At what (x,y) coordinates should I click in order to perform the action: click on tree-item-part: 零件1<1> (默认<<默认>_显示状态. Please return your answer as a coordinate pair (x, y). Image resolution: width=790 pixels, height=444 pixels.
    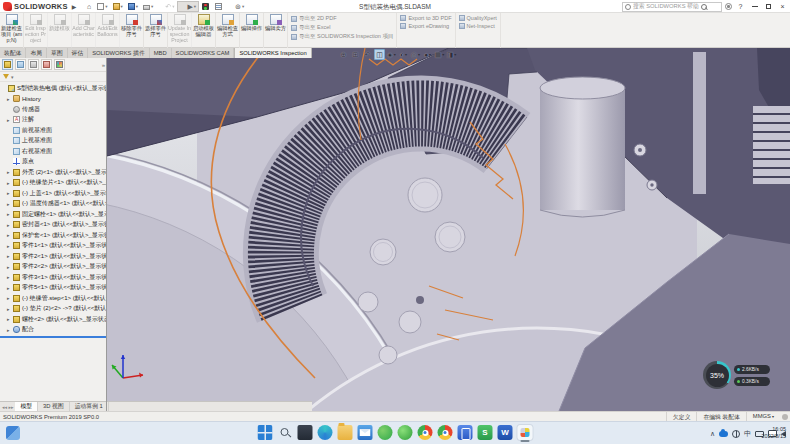
    Looking at the image, I should click on (54, 246).